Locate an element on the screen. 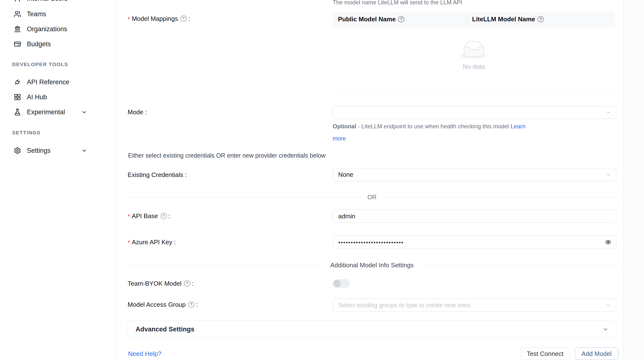 This screenshot has width=644, height=360. table-empty-state: No data is located at coordinates (474, 60).